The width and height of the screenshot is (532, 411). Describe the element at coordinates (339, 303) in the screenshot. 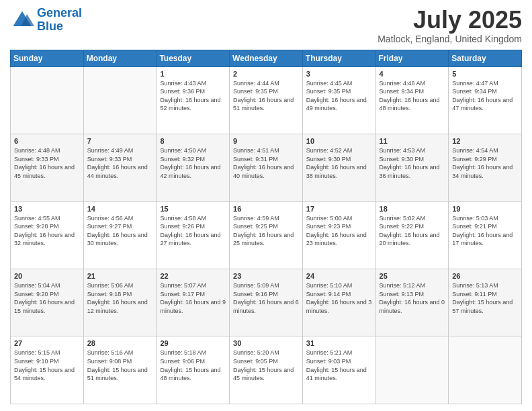

I see `calendar-cell: 24Sunrise: 5:10 AMSunset: 9:14 PMDayligh…` at that location.